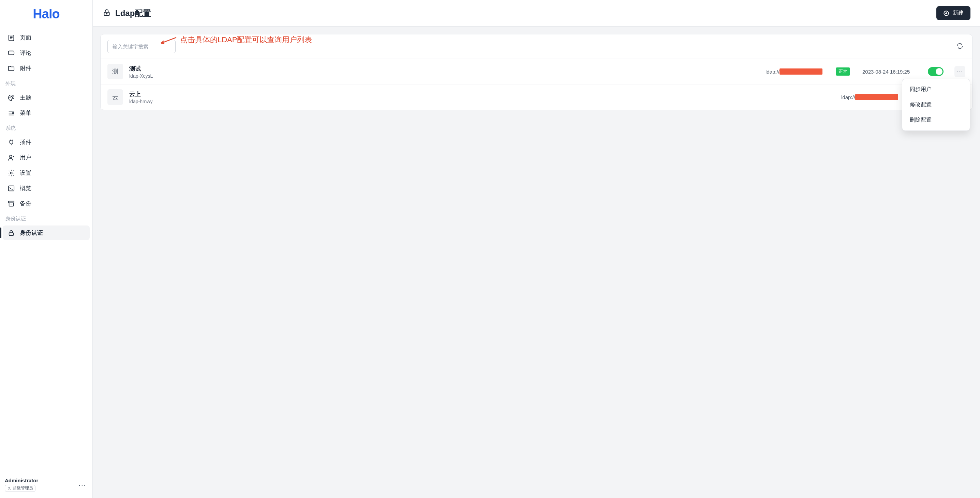 The width and height of the screenshot is (980, 498). What do you see at coordinates (46, 38) in the screenshot?
I see `nav-item-pages: 页面` at bounding box center [46, 38].